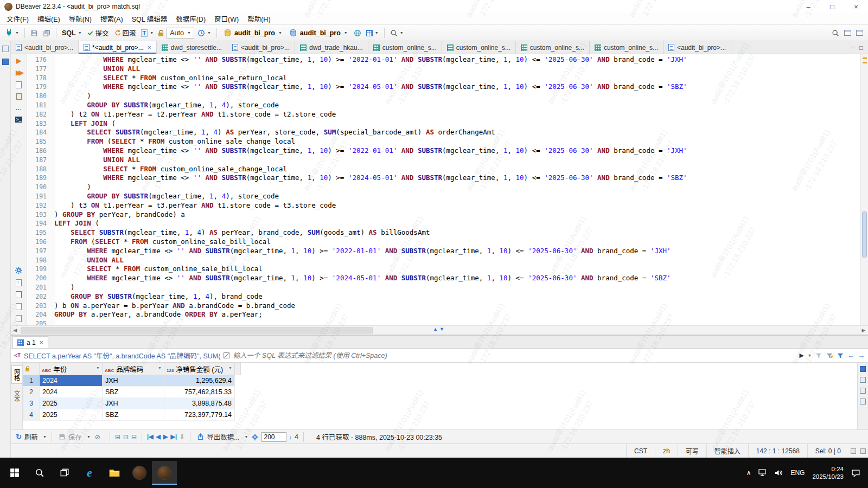  What do you see at coordinates (439, 330) in the screenshot?
I see `editor-horizontal-scrollbar: ◀ ▲▼ ▶` at bounding box center [439, 330].